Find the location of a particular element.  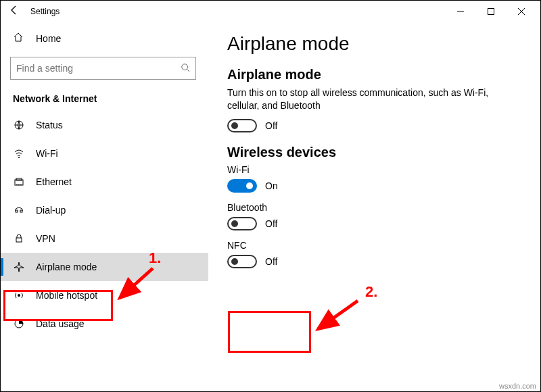

sidebar-item-label: Data usage is located at coordinates (60, 324).